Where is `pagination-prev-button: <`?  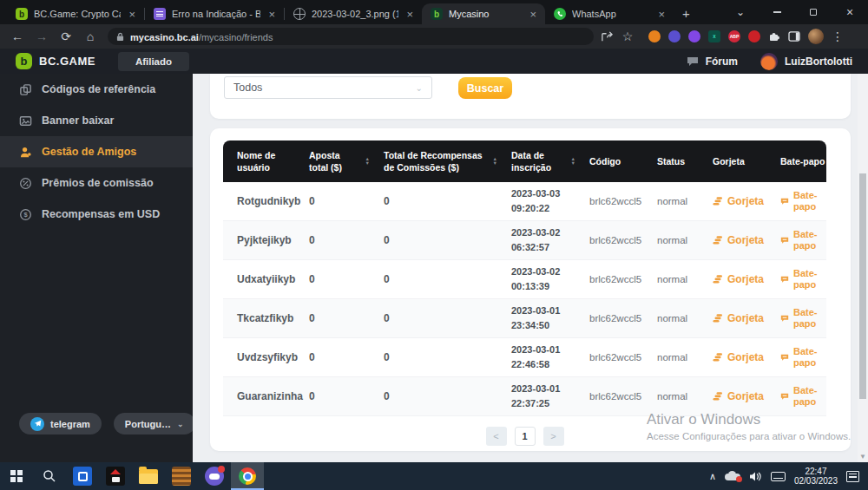 pagination-prev-button: < is located at coordinates (496, 436).